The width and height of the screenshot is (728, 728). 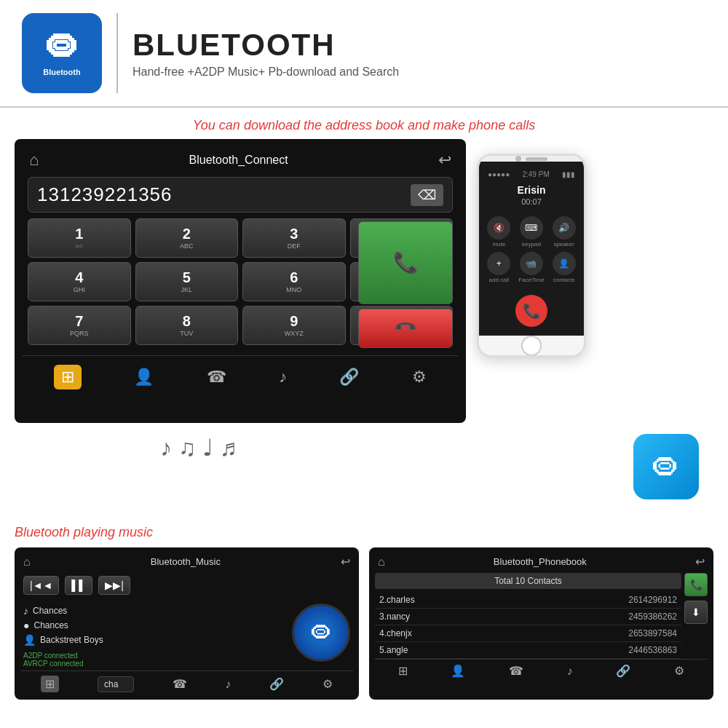 I want to click on call-button: 📞, so click(x=405, y=263).